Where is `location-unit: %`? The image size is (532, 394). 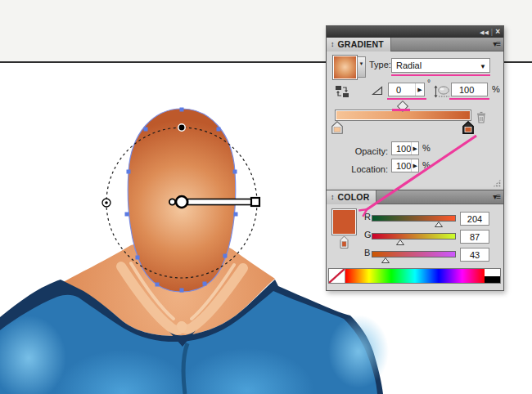 location-unit: % is located at coordinates (426, 165).